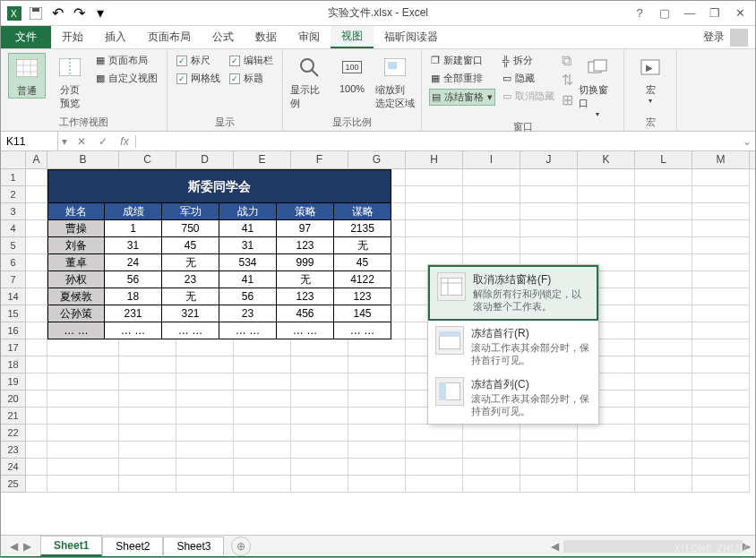  I want to click on formula-expand-icon: ⌄, so click(747, 142).